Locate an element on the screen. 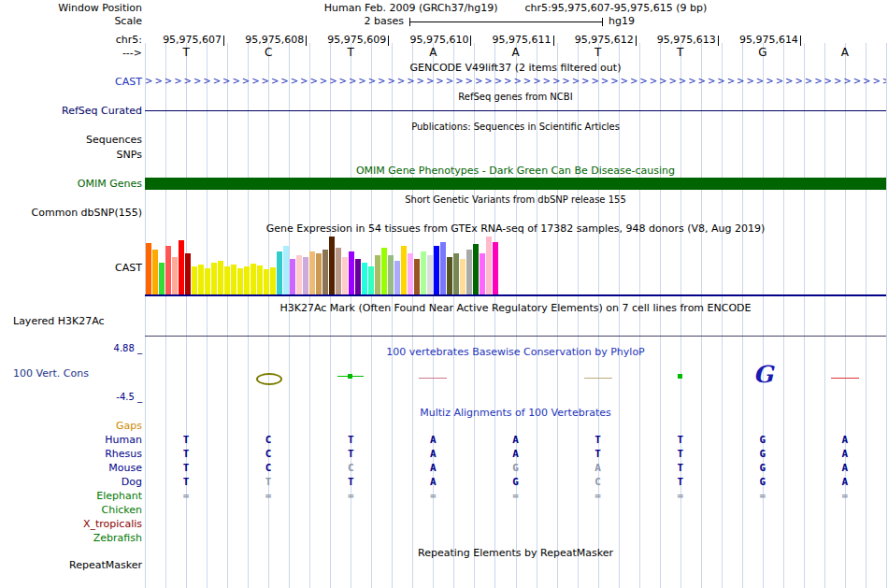 Image resolution: width=888 pixels, height=588 pixels. conservation-track-label: 100 Vert. Cons is located at coordinates (50, 374).